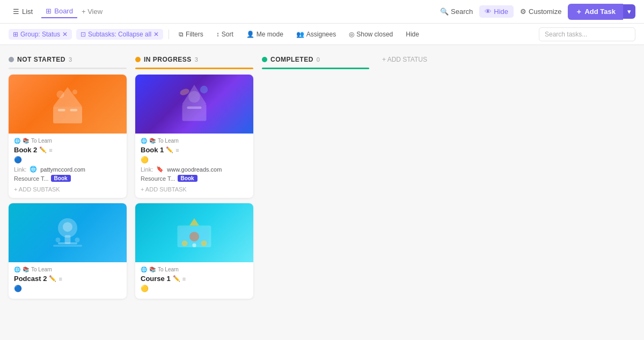  What do you see at coordinates (316, 193) in the screenshot?
I see `column-completed: COMPLETED 0` at bounding box center [316, 193].